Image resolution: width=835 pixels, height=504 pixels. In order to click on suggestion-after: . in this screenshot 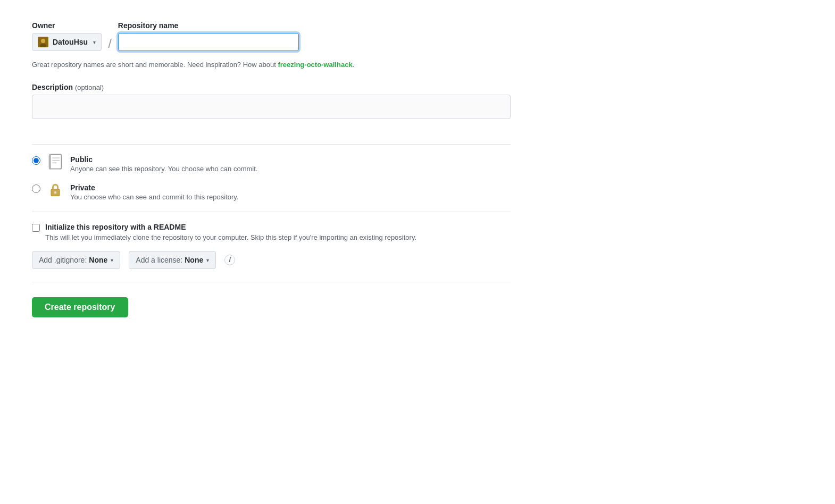, I will do `click(354, 65)`.